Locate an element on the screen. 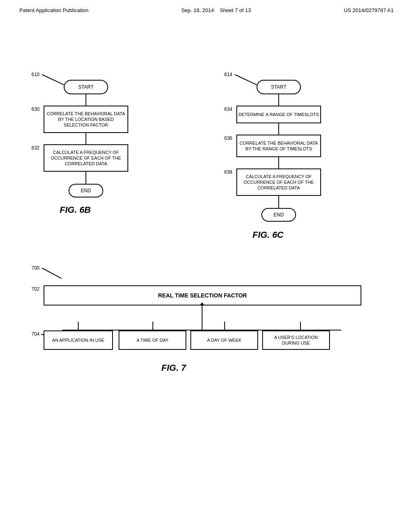 The height and width of the screenshot is (532, 413). fig6b-label-610: 610 is located at coordinates (35, 75).